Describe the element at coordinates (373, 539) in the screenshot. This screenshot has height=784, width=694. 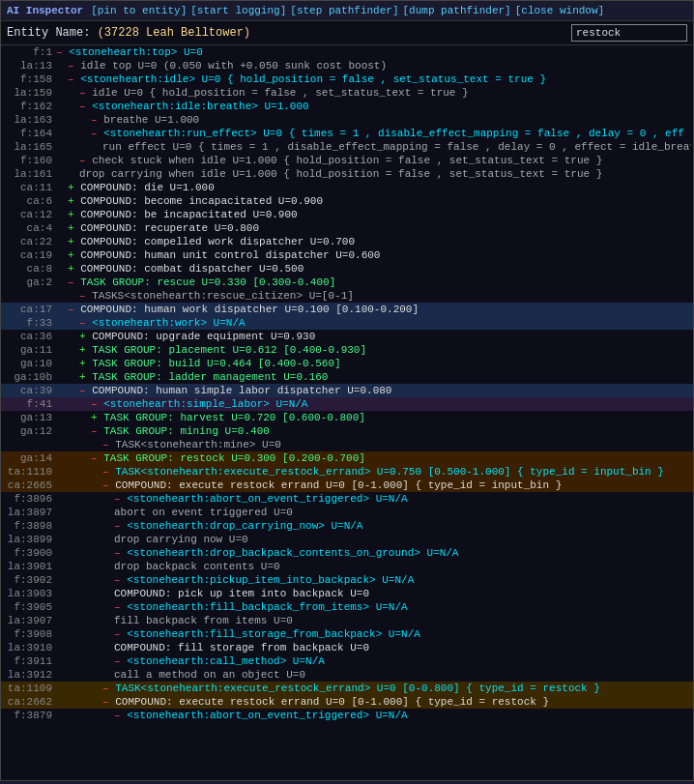
I see `row-content: drop carrying now U=0` at that location.